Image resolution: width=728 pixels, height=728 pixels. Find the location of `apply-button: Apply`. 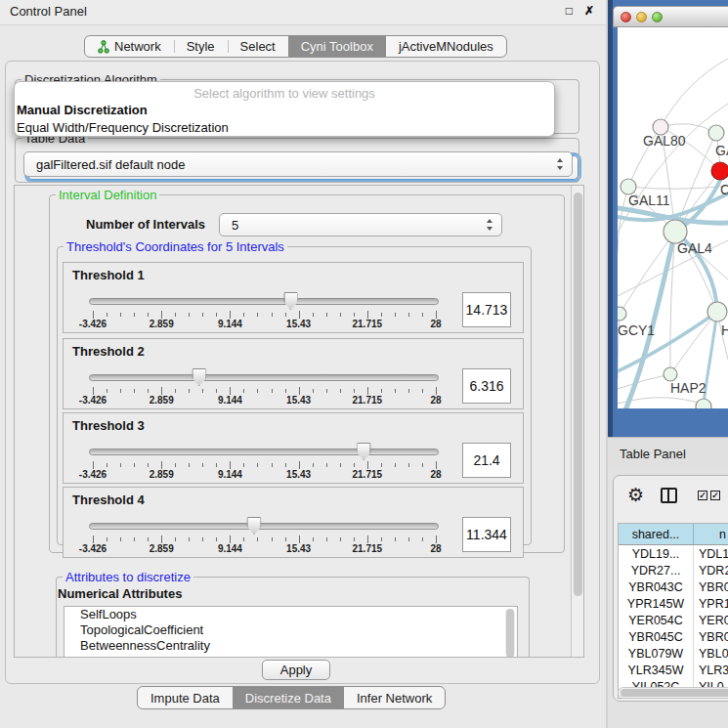

apply-button: Apply is located at coordinates (296, 670).